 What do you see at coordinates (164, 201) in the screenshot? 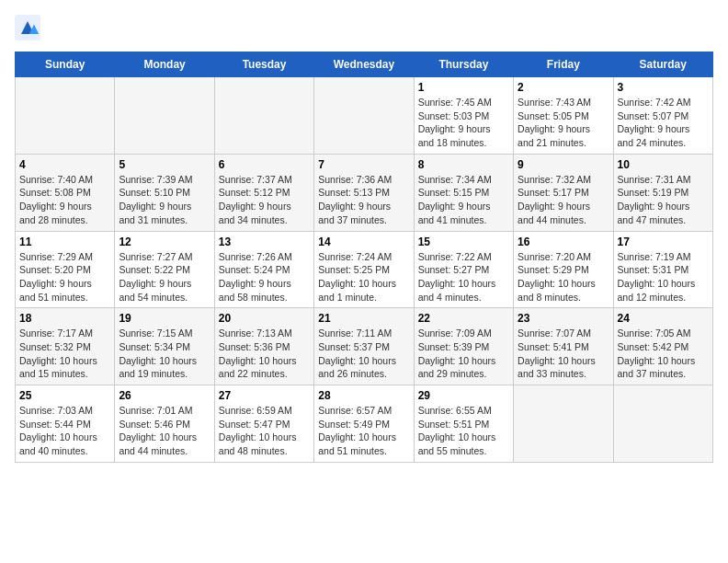
I see `day-content: Sunrise: 7:39 AM Sunset: 5:10 PM Dayligh…` at bounding box center [164, 201].